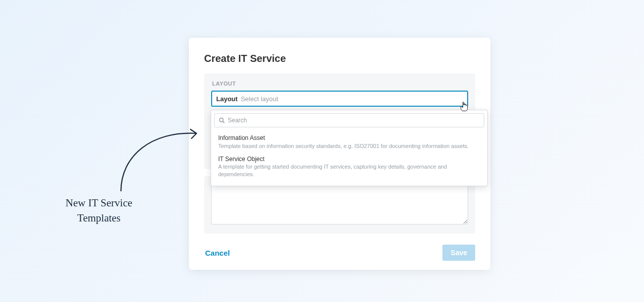 The image size is (644, 302). I want to click on dropdown-option-information-asset: Information Asset Template based on info…, so click(349, 142).